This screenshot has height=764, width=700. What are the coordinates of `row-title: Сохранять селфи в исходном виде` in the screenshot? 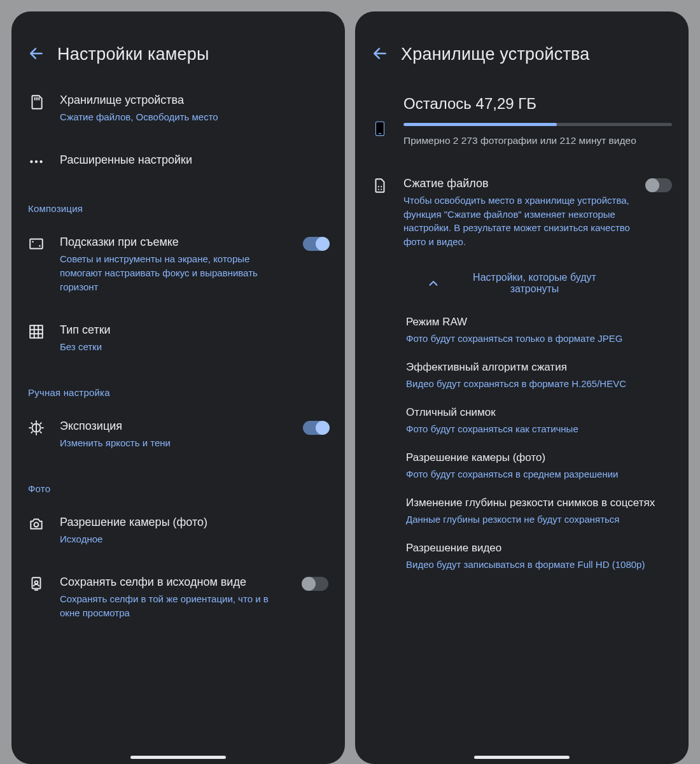 It's located at (174, 582).